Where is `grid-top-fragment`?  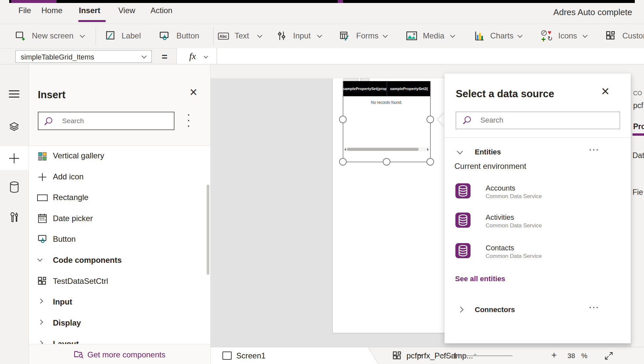 grid-top-fragment is located at coordinates (351, 80).